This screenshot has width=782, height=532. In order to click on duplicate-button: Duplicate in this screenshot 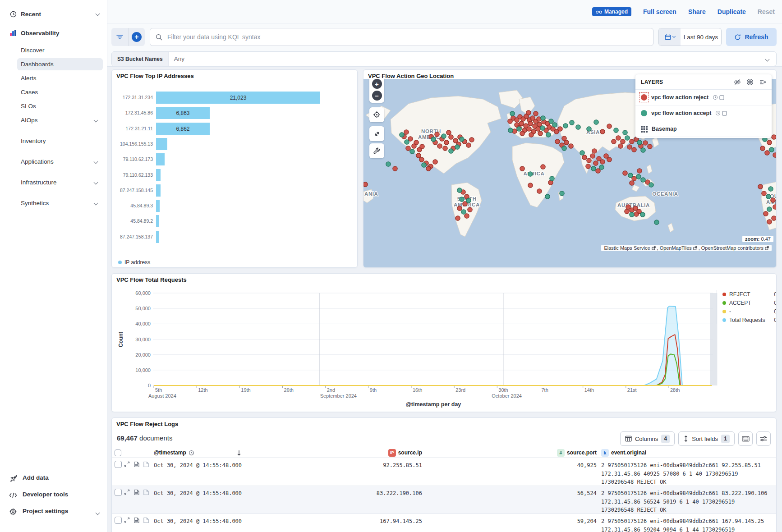, I will do `click(731, 12)`.